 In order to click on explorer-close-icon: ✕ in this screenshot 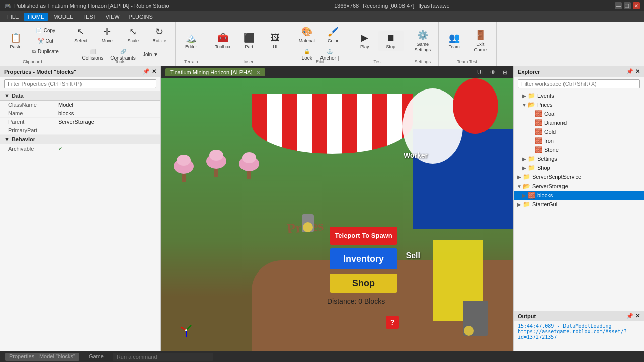, I will do `click(638, 71)`.